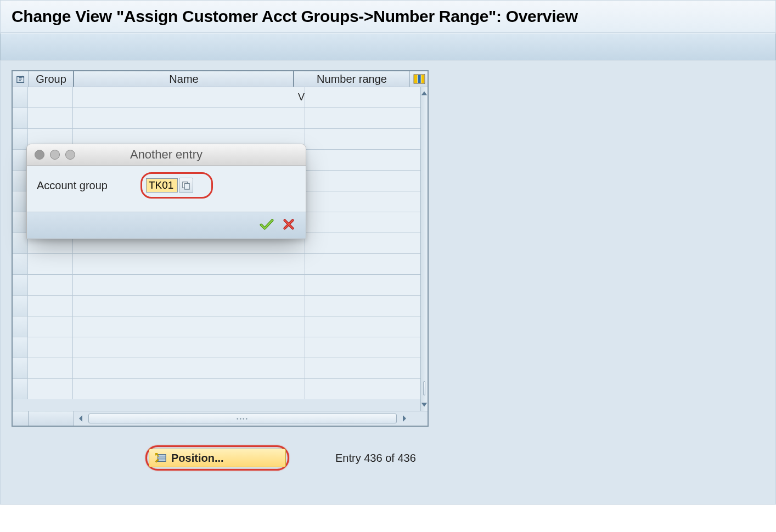 Image resolution: width=776 pixels, height=532 pixels. What do you see at coordinates (166, 155) in the screenshot?
I see `dialog-titlebar: Another entry` at bounding box center [166, 155].